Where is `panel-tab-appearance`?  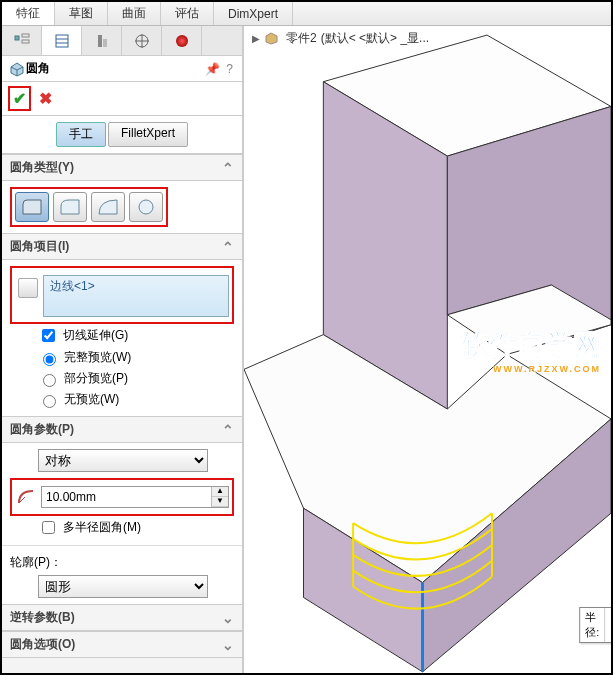 panel-tab-appearance is located at coordinates (182, 40).